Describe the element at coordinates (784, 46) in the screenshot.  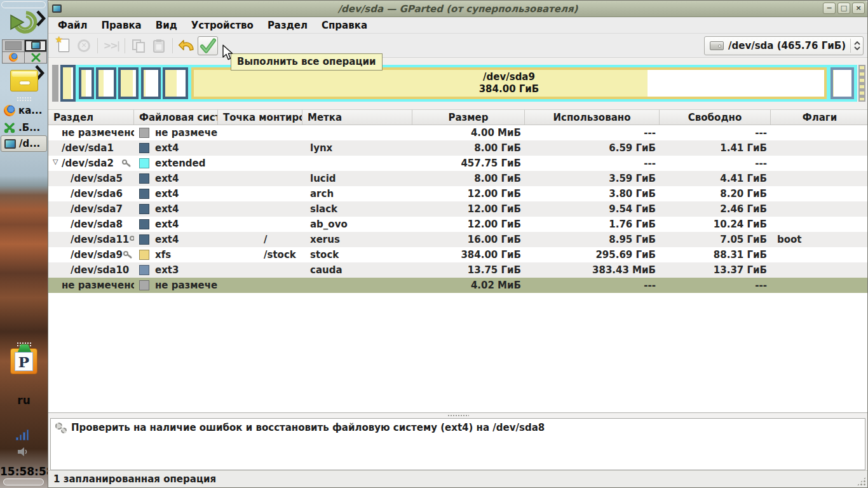
I see `device-selector: /dev/sda (465.76 ГиБ)` at that location.